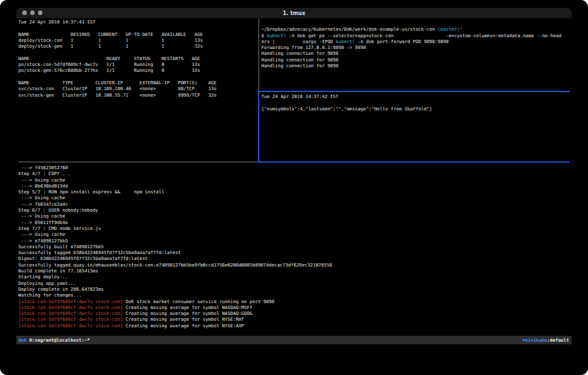 Image resolution: width=588 pixels, height=375 pixels. What do you see at coordinates (294, 290) in the screenshot?
I see `terminal-line: Deploy complete in 286.647823ms` at bounding box center [294, 290].